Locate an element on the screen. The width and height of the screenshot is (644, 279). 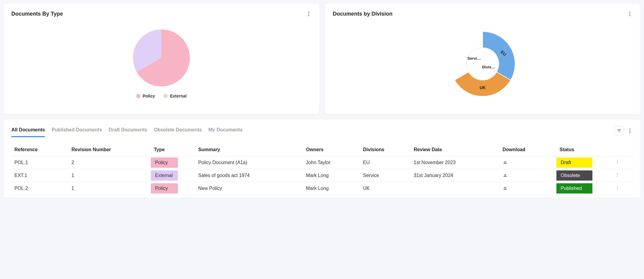
th-type: Type is located at coordinates (173, 150).